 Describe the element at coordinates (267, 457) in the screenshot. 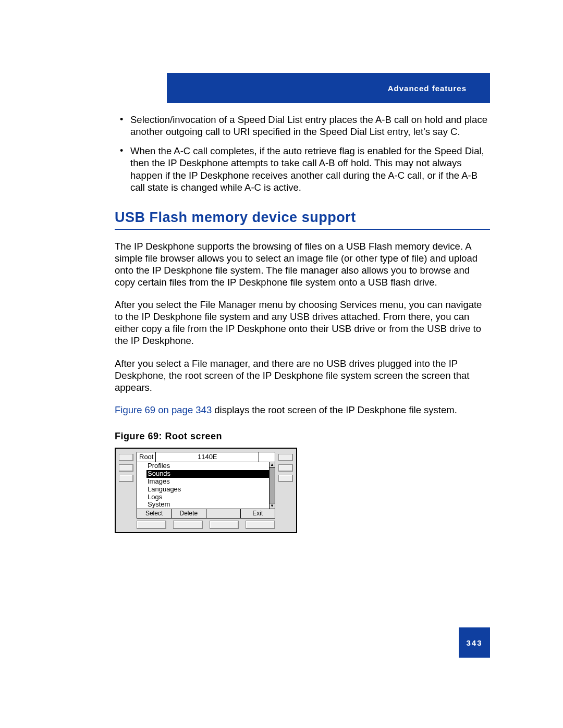

I see `screen-title-spacer` at that location.